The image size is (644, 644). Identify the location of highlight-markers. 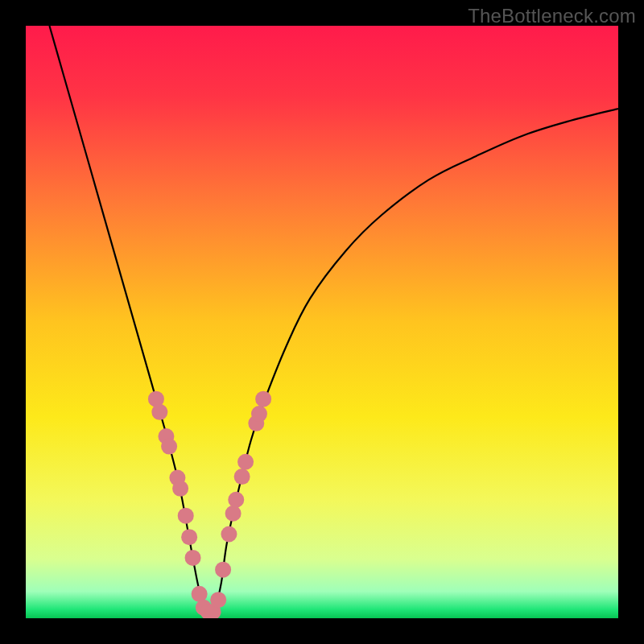
(209, 505).